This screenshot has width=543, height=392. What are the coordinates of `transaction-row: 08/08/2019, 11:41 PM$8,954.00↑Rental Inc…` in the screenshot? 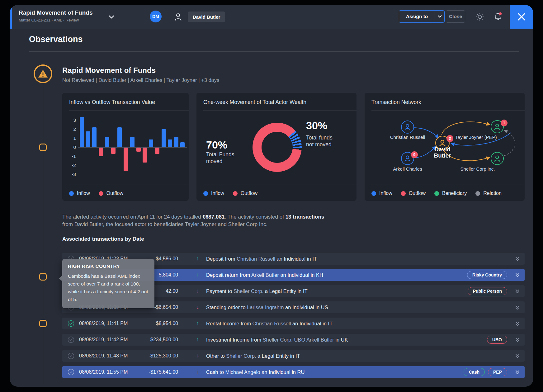 It's located at (293, 324).